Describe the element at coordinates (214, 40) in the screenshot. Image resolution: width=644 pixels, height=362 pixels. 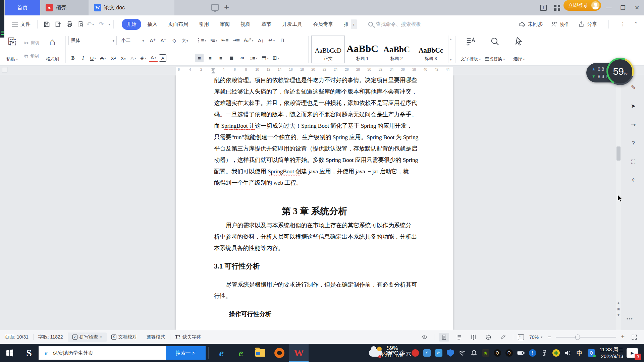
I see `numbering-button: ¹≡▾` at that location.